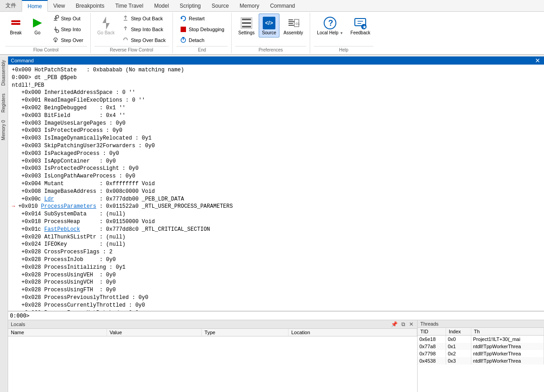  Describe the element at coordinates (341, 33) in the screenshot. I see `local-help-dropdown-arrow: ▼` at that location.